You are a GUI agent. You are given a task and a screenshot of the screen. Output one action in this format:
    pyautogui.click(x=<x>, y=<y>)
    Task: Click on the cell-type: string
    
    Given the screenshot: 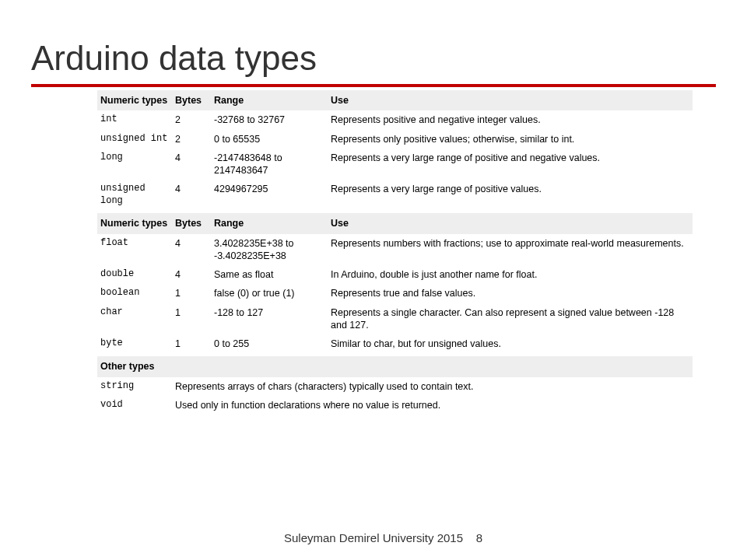 What is the action you would take?
    pyautogui.click(x=136, y=387)
    